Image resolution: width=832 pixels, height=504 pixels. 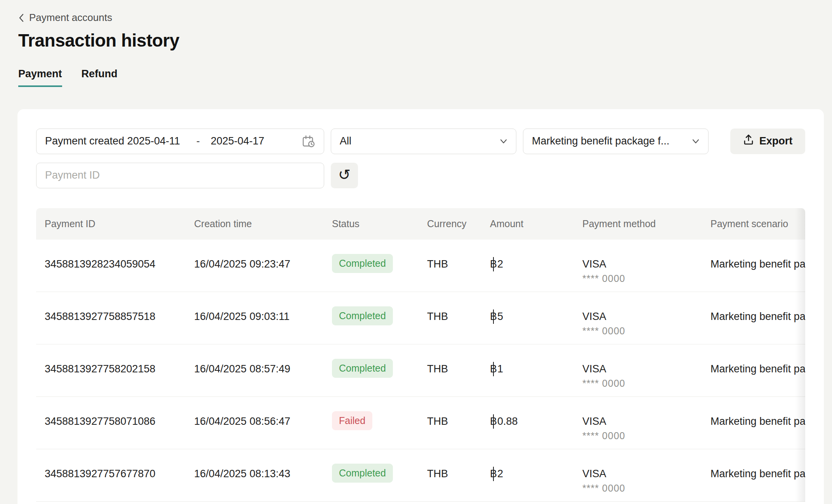 I want to click on scenario-filter-value: Marketing benefit package f..., so click(x=601, y=141).